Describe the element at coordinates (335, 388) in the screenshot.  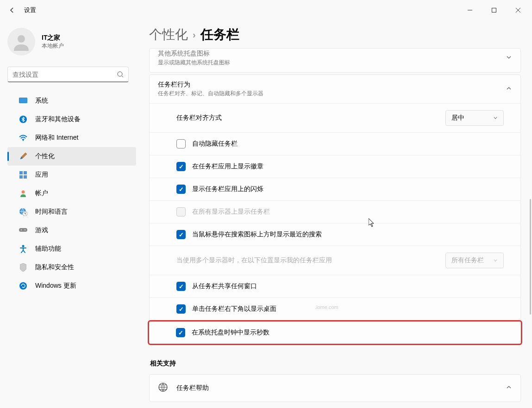
I see `taskbar-help-card: 任务栏帮助` at that location.